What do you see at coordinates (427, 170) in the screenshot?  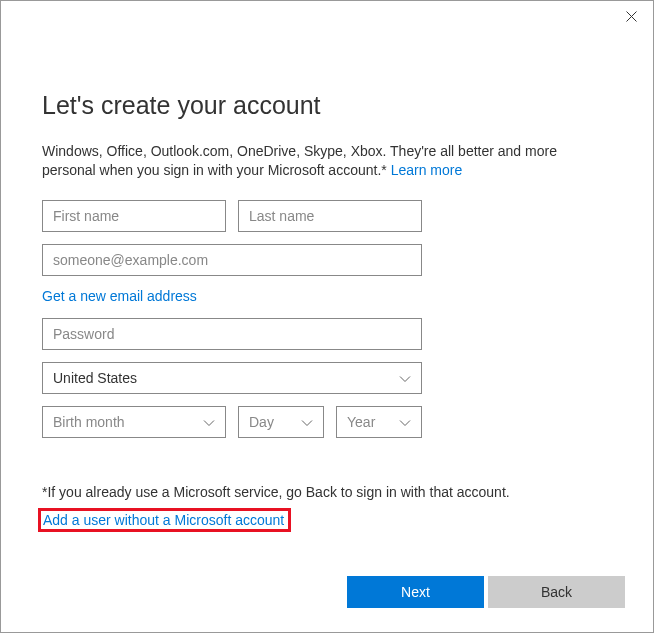 I see `learn-more-link: Learn more` at bounding box center [427, 170].